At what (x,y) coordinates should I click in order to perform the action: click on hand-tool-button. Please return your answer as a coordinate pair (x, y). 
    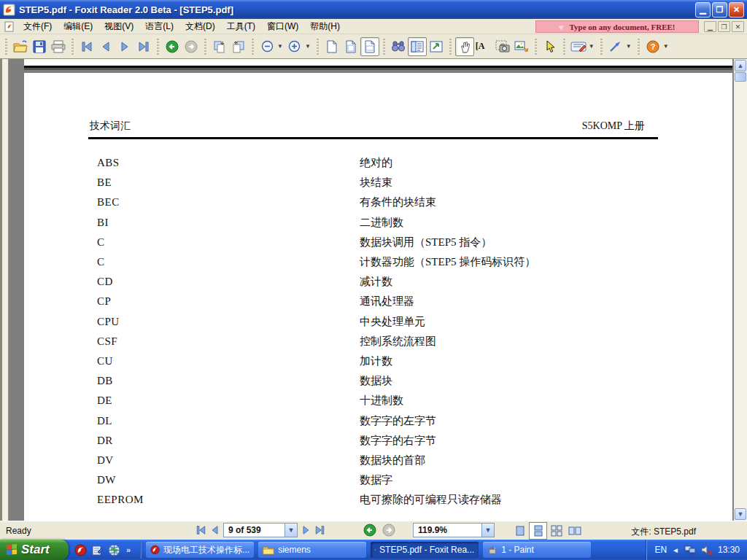
    Looking at the image, I should click on (465, 47).